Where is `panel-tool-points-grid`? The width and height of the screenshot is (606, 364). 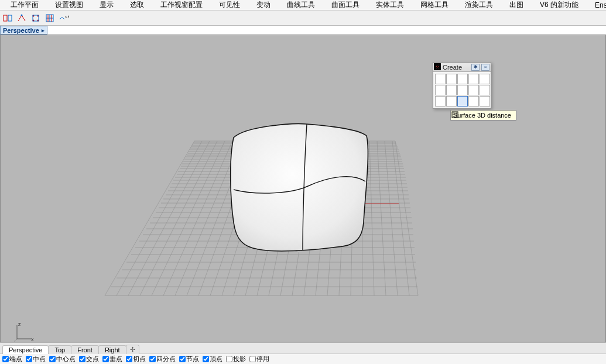
panel-tool-points-grid is located at coordinates (440, 79).